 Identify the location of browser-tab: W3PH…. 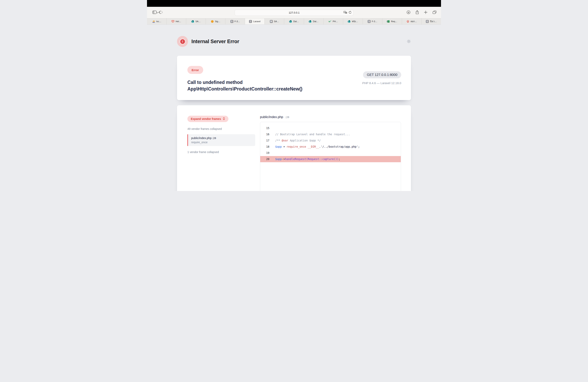
(334, 21).